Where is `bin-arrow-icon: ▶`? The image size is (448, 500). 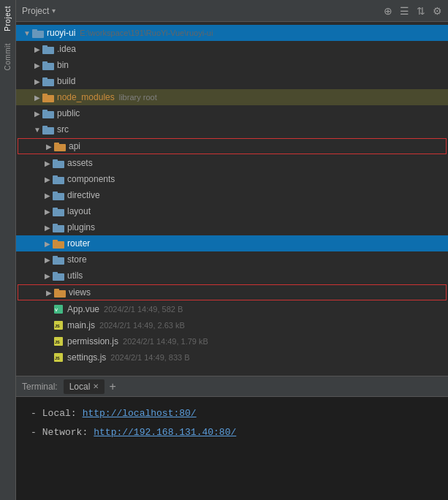
bin-arrow-icon: ▶ is located at coordinates (37, 66).